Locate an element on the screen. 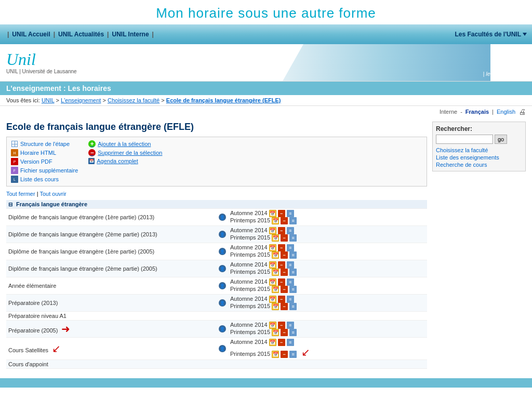 This screenshot has height=399, width=532. panel-col-right: + Ajouter à la sélection − Supprimer de … is located at coordinates (125, 162).